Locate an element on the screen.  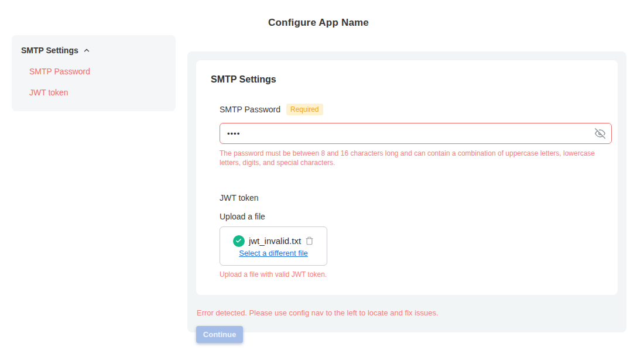
upload-file-label: Upload a file is located at coordinates (407, 217).